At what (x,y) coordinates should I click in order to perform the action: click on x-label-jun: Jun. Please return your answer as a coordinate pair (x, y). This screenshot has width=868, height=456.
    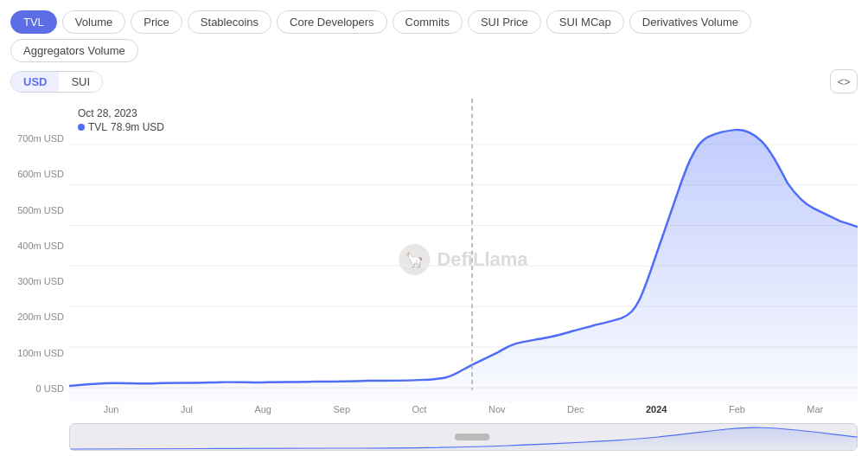
    Looking at the image, I should click on (112, 409).